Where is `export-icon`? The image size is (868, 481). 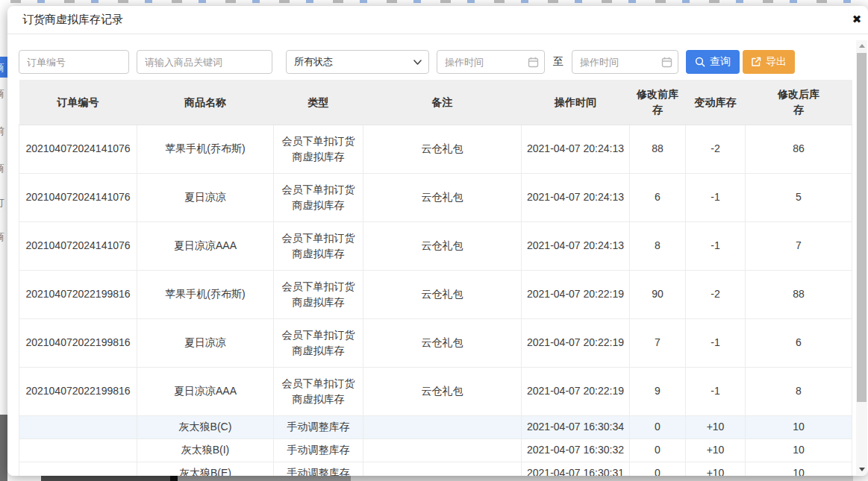 export-icon is located at coordinates (756, 62).